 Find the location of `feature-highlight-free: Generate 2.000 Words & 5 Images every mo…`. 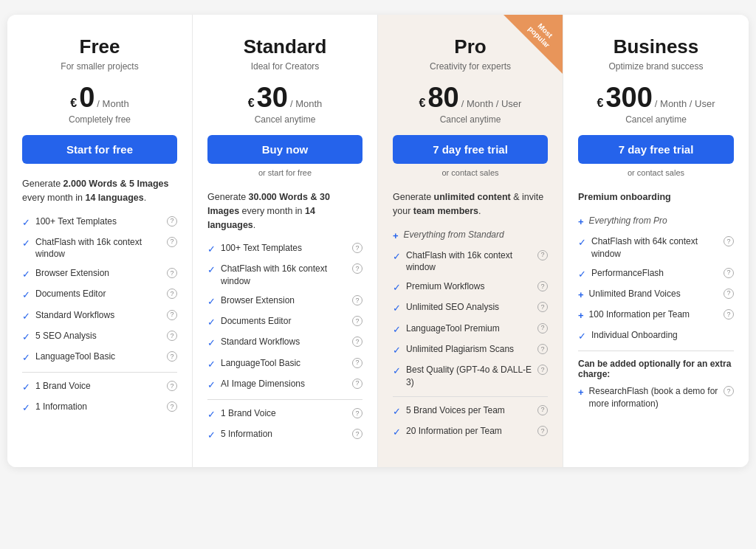

feature-highlight-free: Generate 2.000 Words & 5 Images every mo… is located at coordinates (100, 191).